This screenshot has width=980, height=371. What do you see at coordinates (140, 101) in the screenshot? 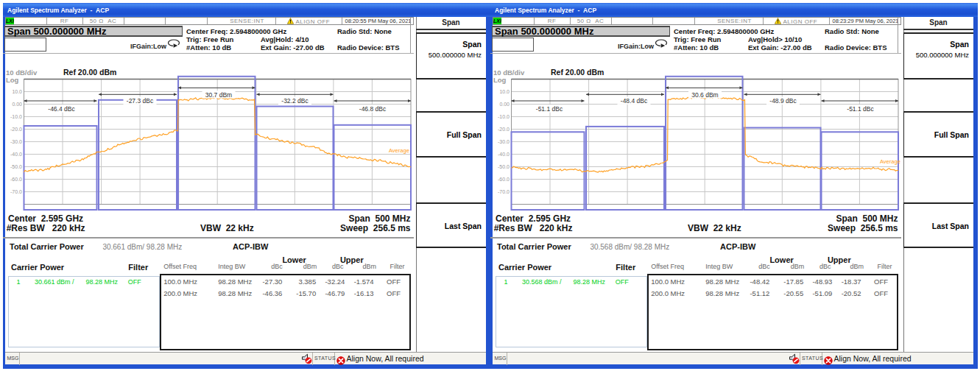
I see `svg-text: -27.3 dBc` at bounding box center [140, 101].